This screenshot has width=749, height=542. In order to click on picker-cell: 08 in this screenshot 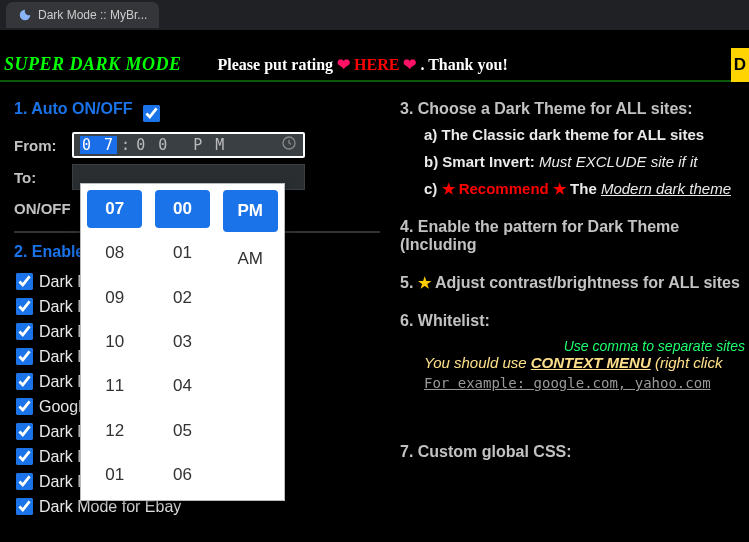, I will do `click(114, 253)`.